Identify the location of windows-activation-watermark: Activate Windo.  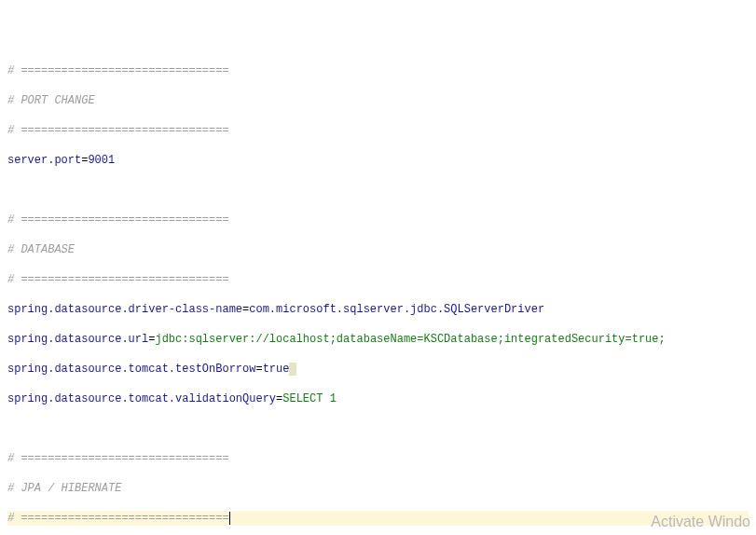
(701, 522).